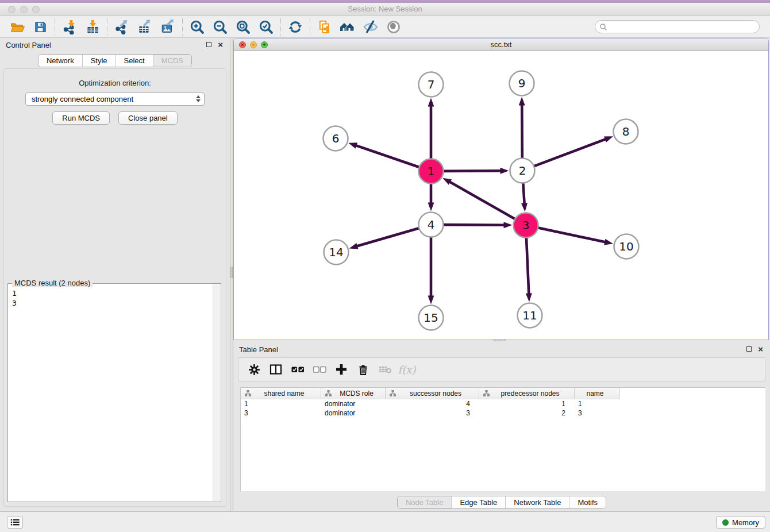  What do you see at coordinates (93, 27) in the screenshot?
I see `import-table-button` at bounding box center [93, 27].